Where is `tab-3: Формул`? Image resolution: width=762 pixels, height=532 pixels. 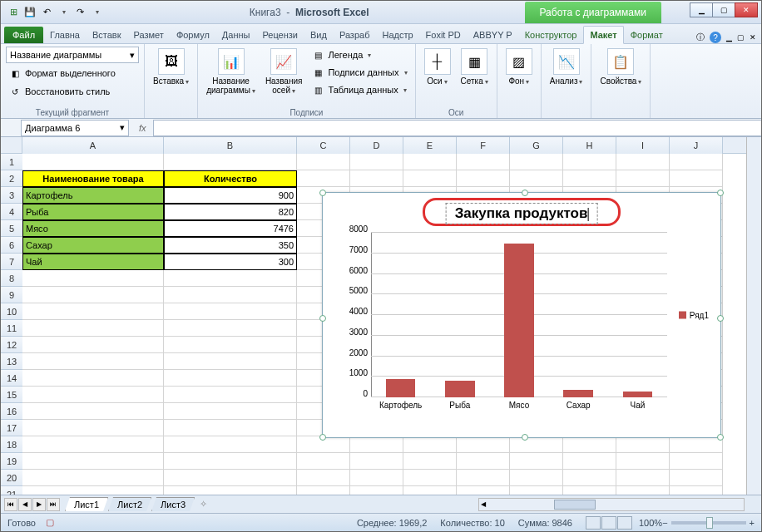 tab-3: Формул is located at coordinates (193, 35).